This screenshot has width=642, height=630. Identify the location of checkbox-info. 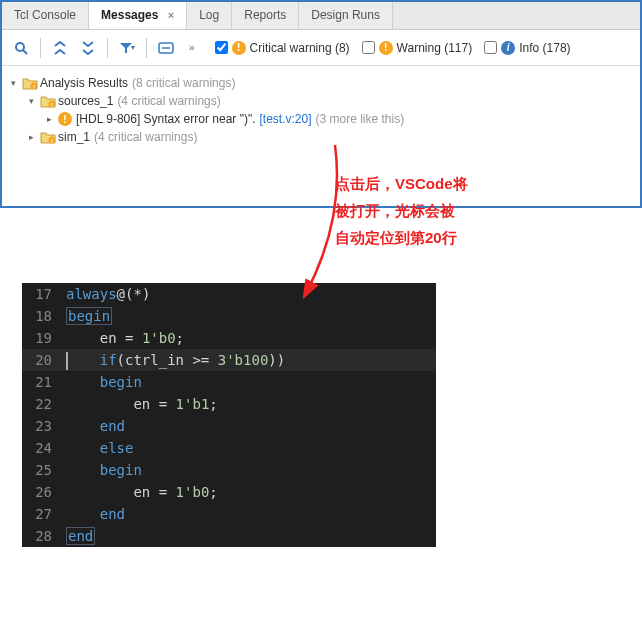
(490, 48).